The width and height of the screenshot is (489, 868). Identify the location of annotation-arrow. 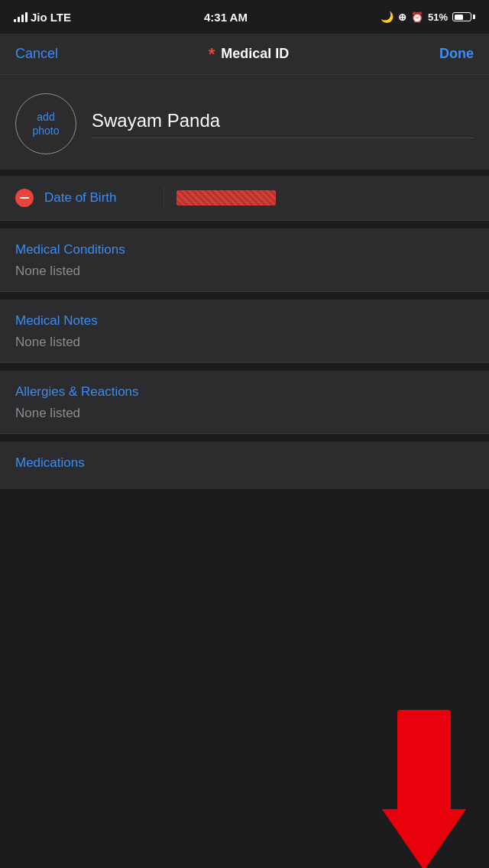
(424, 789).